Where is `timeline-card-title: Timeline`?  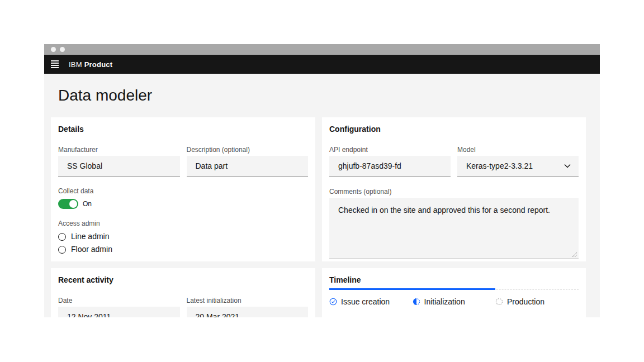 timeline-card-title: Timeline is located at coordinates (454, 280).